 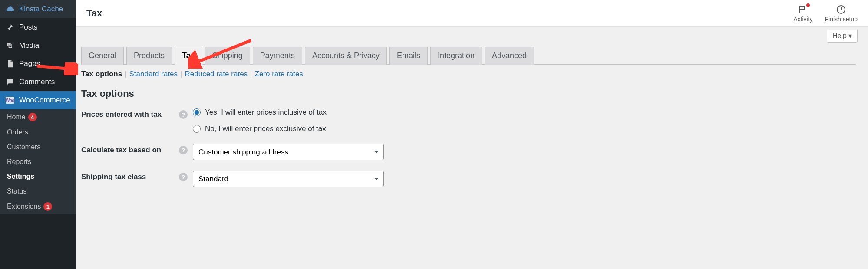 I want to click on radio-label: Yes, I will enter prices inclusive of ta…, so click(x=266, y=112).